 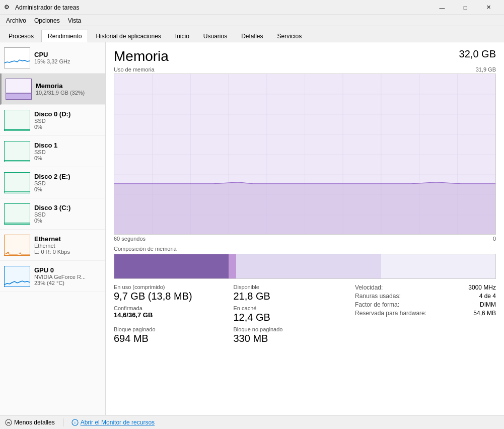 What do you see at coordinates (67, 214) in the screenshot?
I see `disk3-sub1: SSD` at bounding box center [67, 214].